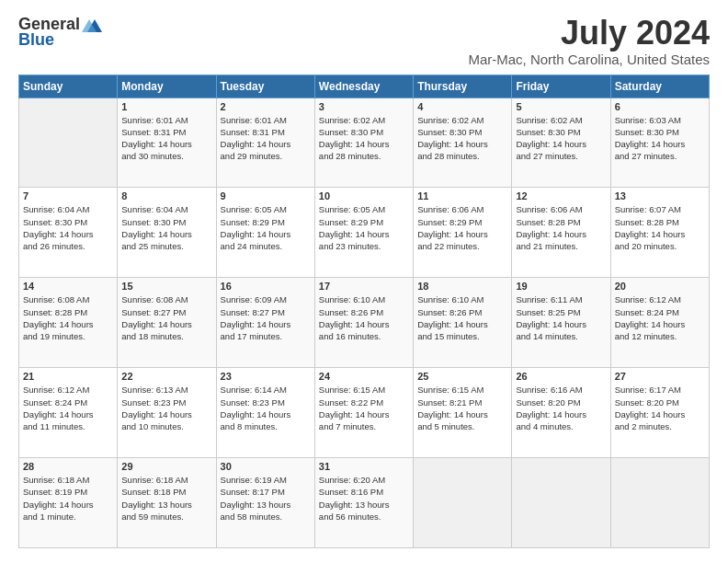 This screenshot has width=728, height=563. Describe the element at coordinates (561, 86) in the screenshot. I see `header-cell-friday: Friday` at that location.